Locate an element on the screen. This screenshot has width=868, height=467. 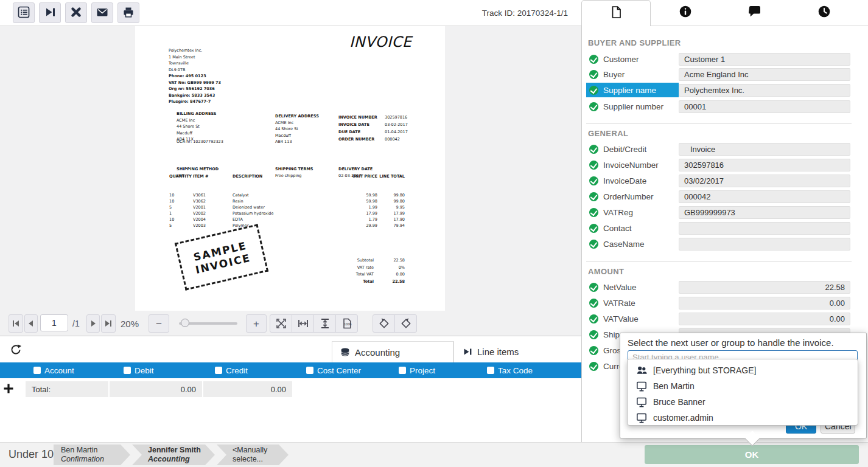
workflow-limit-label: Under 100 is located at coordinates (34, 455).